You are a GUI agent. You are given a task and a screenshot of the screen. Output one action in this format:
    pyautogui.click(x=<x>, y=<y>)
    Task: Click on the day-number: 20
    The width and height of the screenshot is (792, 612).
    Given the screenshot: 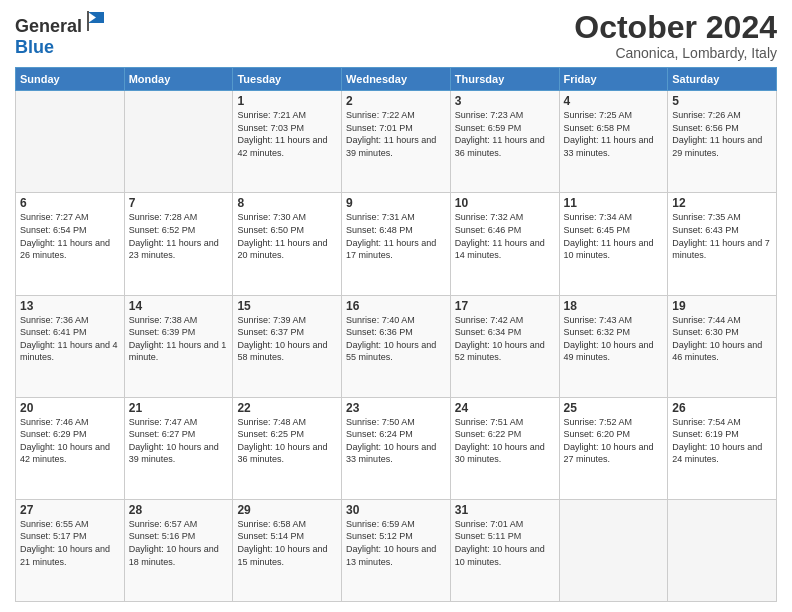 What is the action you would take?
    pyautogui.click(x=70, y=408)
    